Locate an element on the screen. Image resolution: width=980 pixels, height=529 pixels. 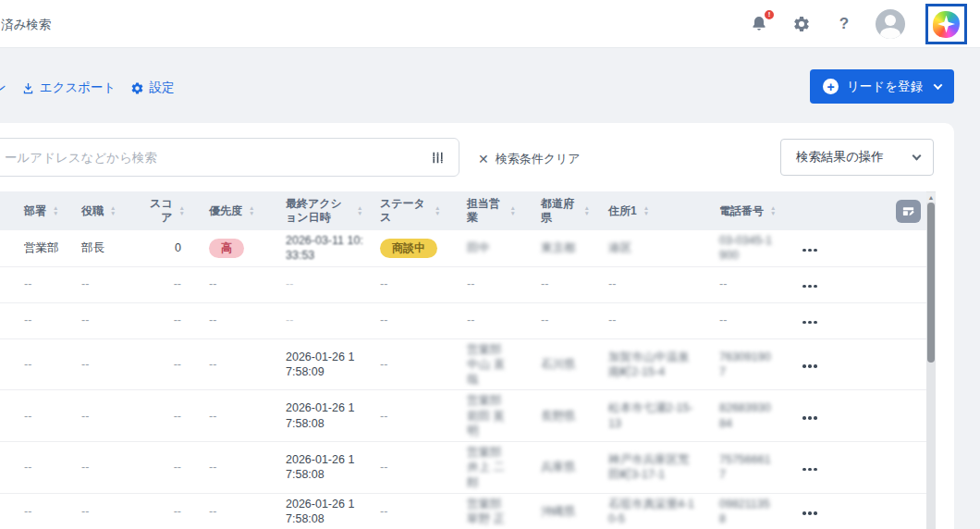
prefecture-cell: 長野県 is located at coordinates (557, 416).